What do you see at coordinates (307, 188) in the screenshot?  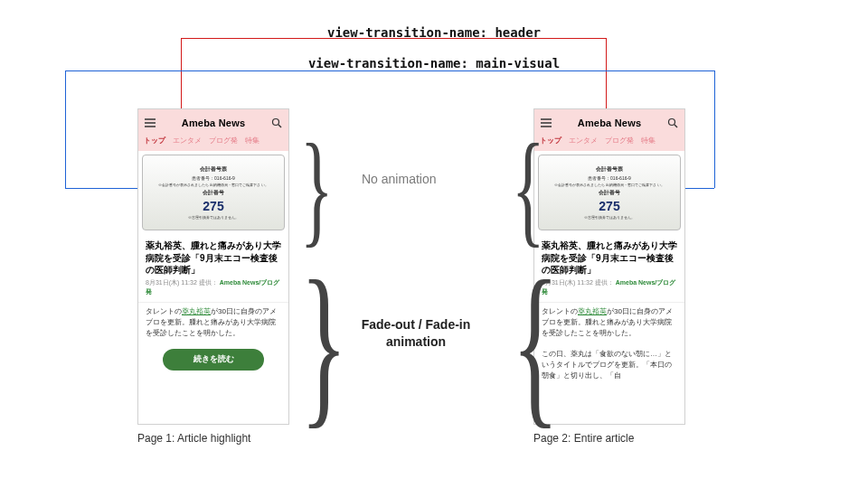 I see `brace-left-top: }` at bounding box center [307, 188].